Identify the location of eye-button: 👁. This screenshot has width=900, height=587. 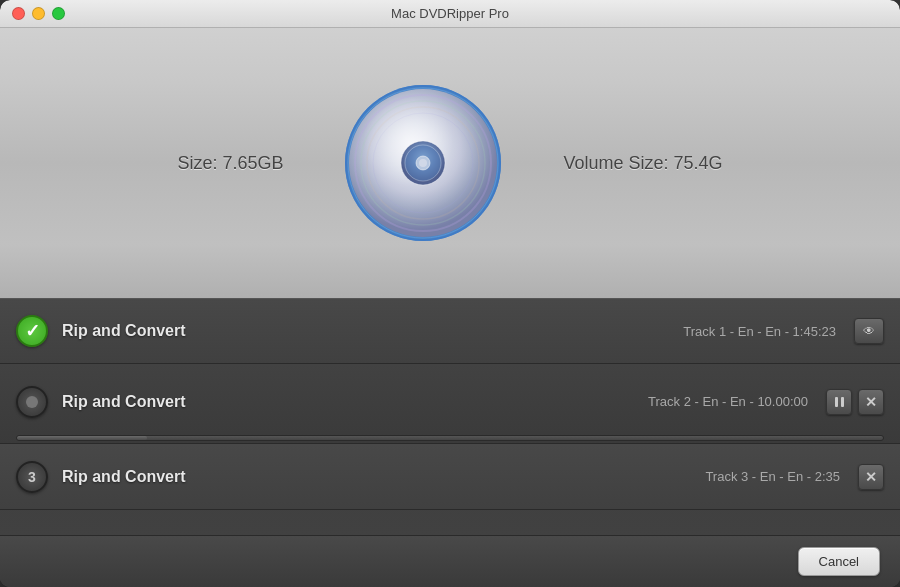
(869, 331).